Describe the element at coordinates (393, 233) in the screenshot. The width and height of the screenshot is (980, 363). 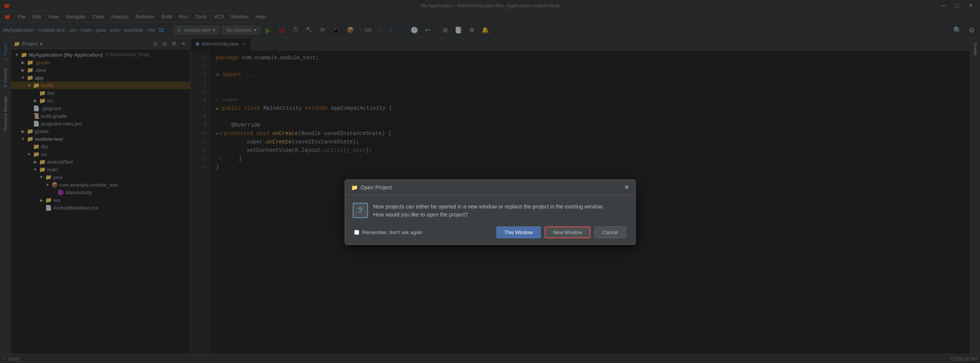
I see `remember-label: Remember, don't ask again` at that location.